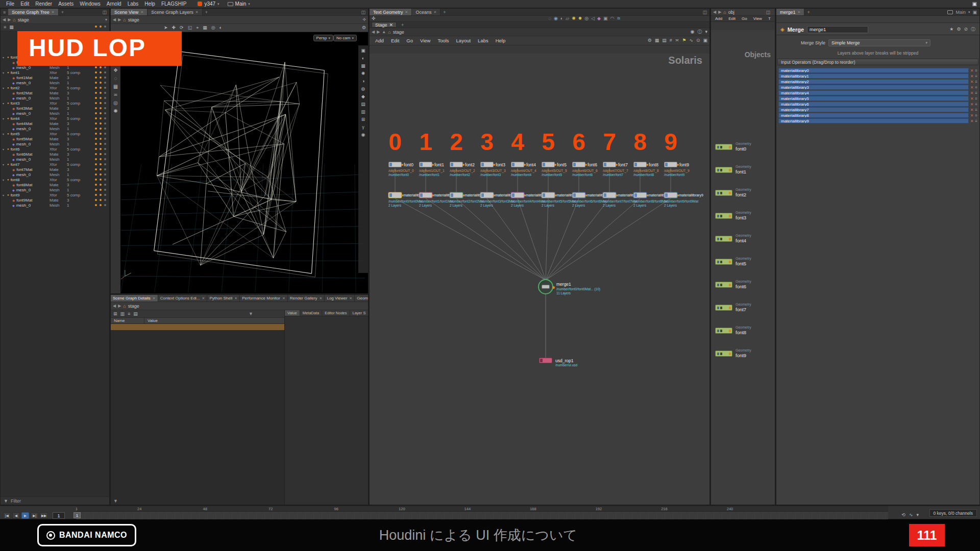 This screenshot has height=551, width=980. What do you see at coordinates (684, 41) in the screenshot?
I see `flag-icon: ⚑` at bounding box center [684, 41].